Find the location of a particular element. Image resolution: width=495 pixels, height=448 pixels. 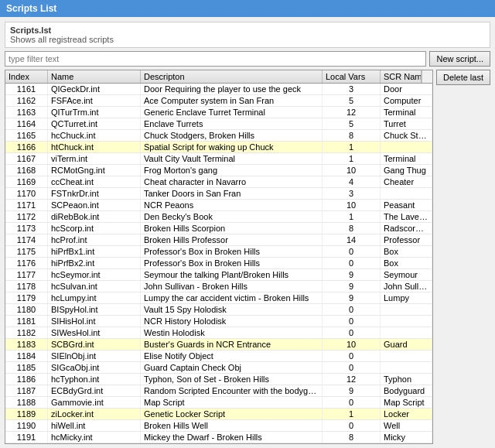

col-index: Index is located at coordinates (26, 77).